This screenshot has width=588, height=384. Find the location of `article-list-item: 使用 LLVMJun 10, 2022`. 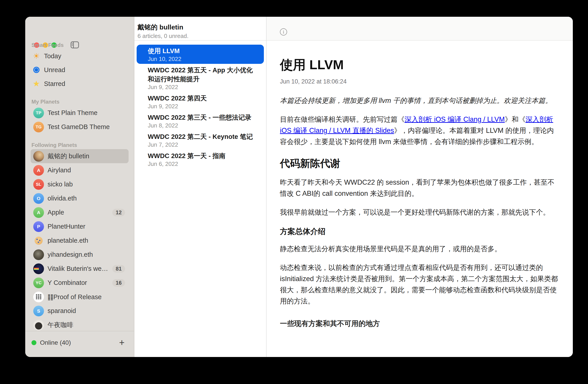

article-list-item: 使用 LLVMJun 10, 2022 is located at coordinates (200, 54).